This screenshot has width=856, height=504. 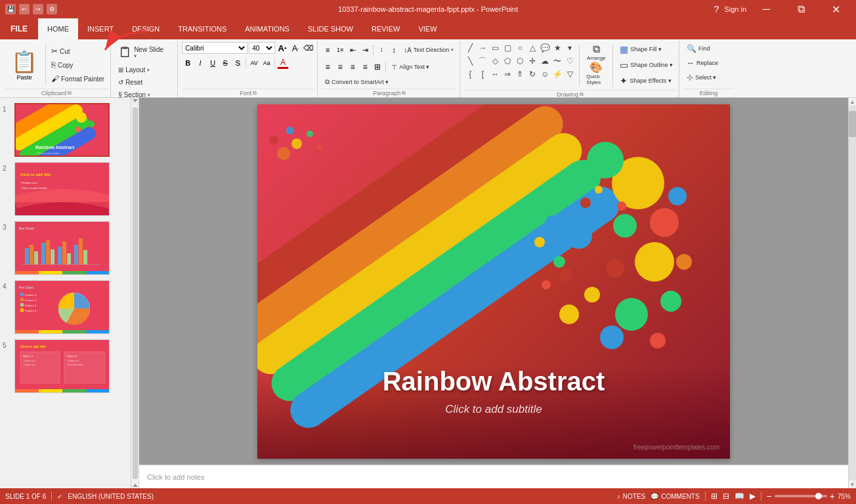 What do you see at coordinates (726, 496) in the screenshot?
I see `slide-sorter-button: ⊟` at bounding box center [726, 496].